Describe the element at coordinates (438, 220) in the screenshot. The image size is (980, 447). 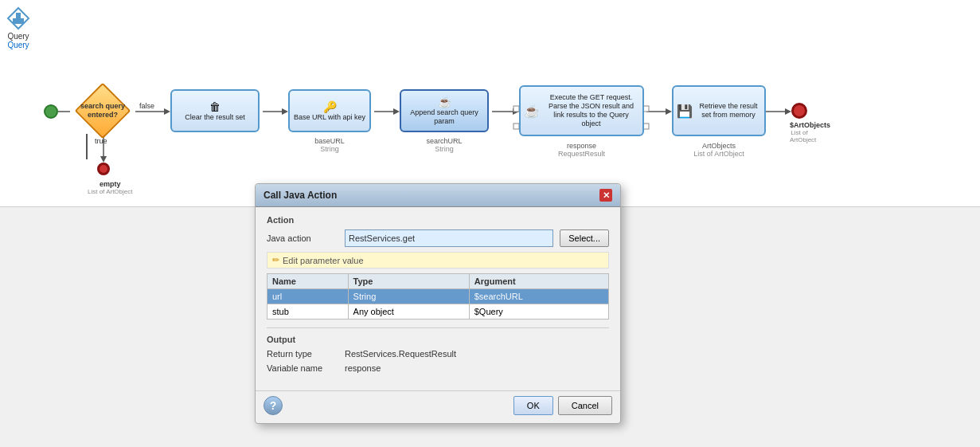
I see `action-section-label: Action` at that location.